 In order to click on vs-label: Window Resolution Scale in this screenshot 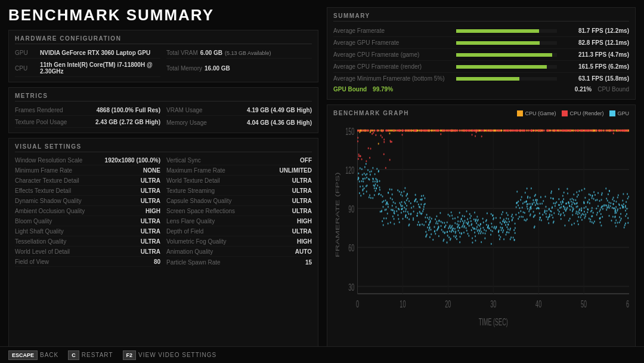, I will do `click(49, 160)`.